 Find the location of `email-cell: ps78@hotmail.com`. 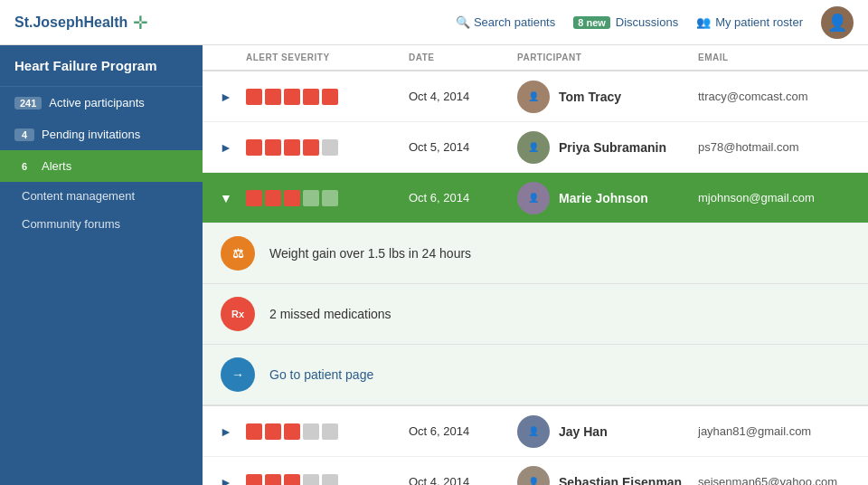

email-cell: ps78@hotmail.com is located at coordinates (779, 147).